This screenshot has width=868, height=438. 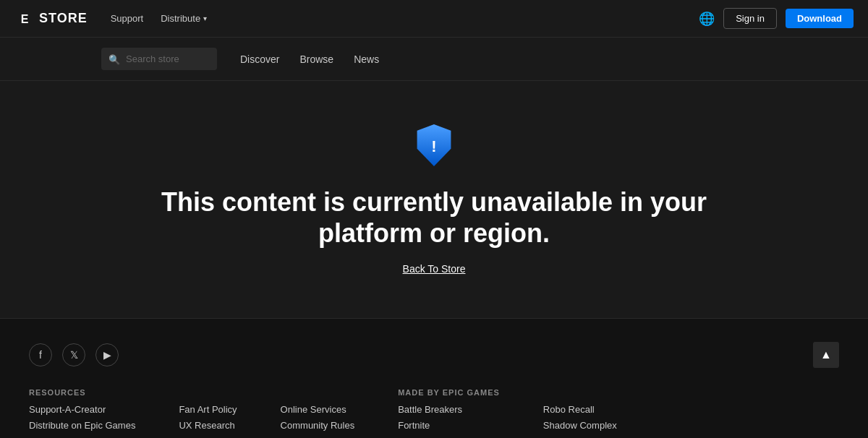 What do you see at coordinates (434, 145) in the screenshot?
I see `warning-shield-wrapper: !` at bounding box center [434, 145].